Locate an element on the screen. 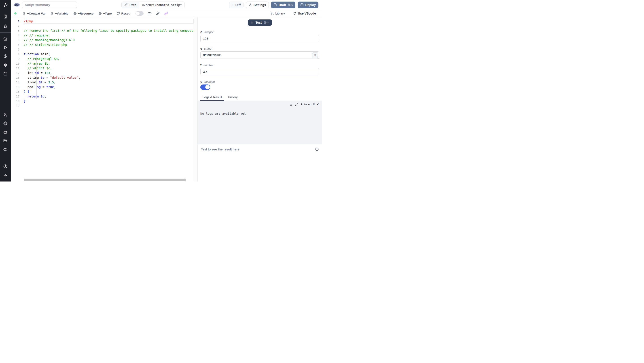 The width and height of the screenshot is (644, 363). tab-logs-result: Logs & Result is located at coordinates (212, 97).